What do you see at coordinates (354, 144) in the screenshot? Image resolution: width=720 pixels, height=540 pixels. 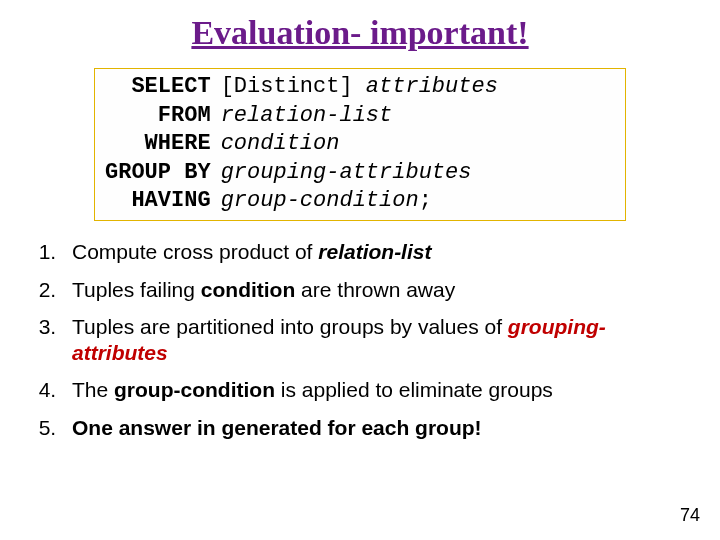 I see `sql-arg-where: condition` at bounding box center [354, 144].